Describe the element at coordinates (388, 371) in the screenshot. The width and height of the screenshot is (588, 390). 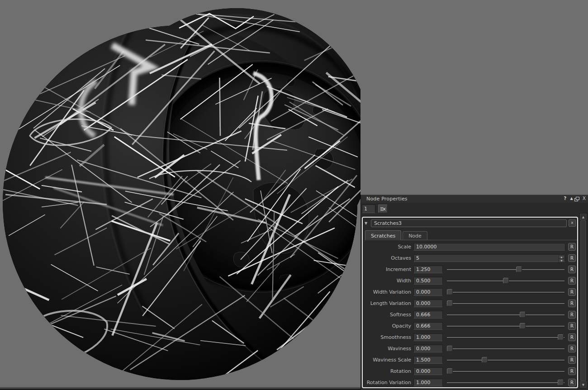
I see `param-label: Rotation` at that location.